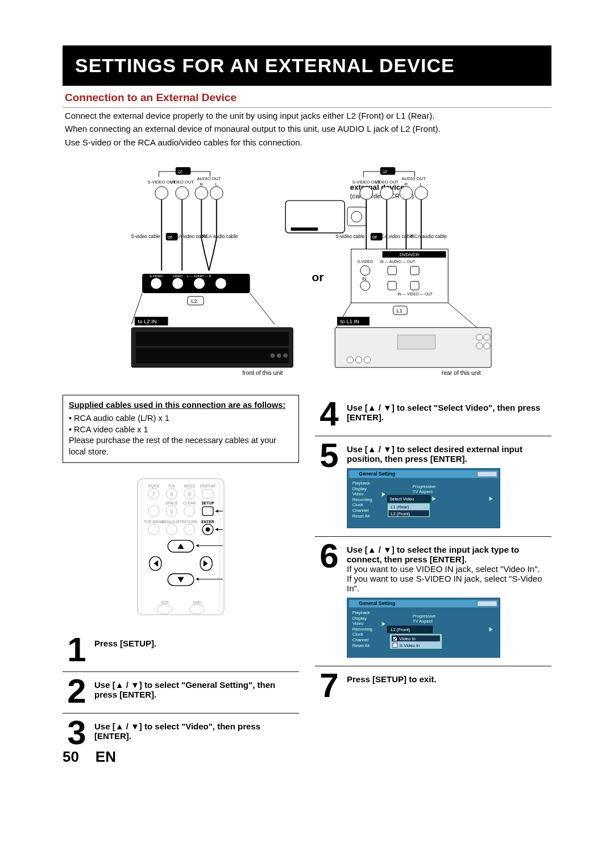 The image size is (614, 868). What do you see at coordinates (415, 294) in the screenshot?
I see `svg-text: IN — VIDEO — OUT` at bounding box center [415, 294].